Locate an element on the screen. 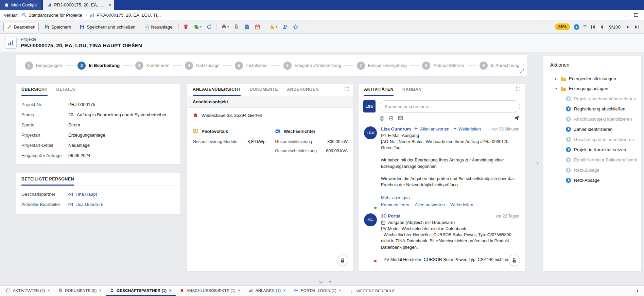 Image resolution: width=644 pixels, height=296 pixels. back-arrow-icon: ← is located at coordinates (626, 15).